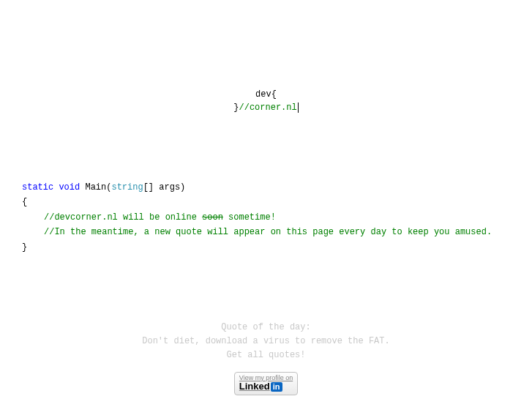 The image size is (532, 399). What do you see at coordinates (160, 217) in the screenshot?
I see `comment-line-1: //devcorner.nl will be online soon somet…` at bounding box center [160, 217].